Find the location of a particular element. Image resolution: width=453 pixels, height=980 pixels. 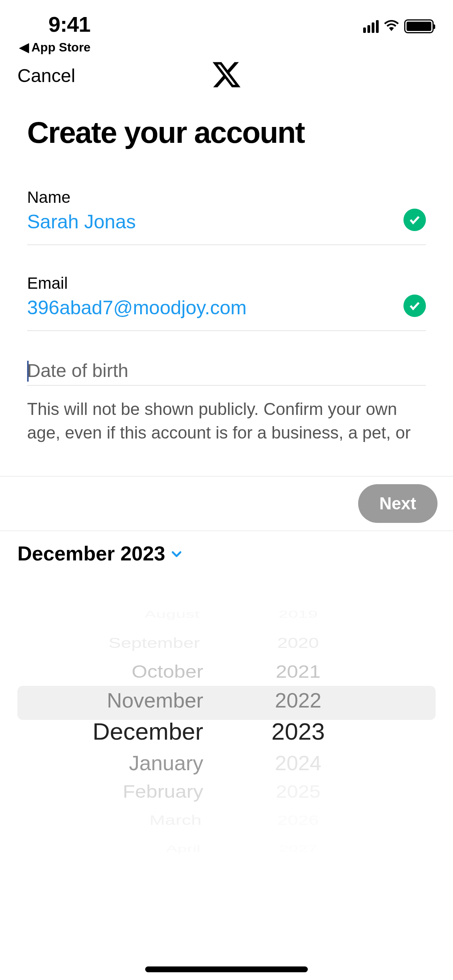

wheel-item: March is located at coordinates (175, 820).